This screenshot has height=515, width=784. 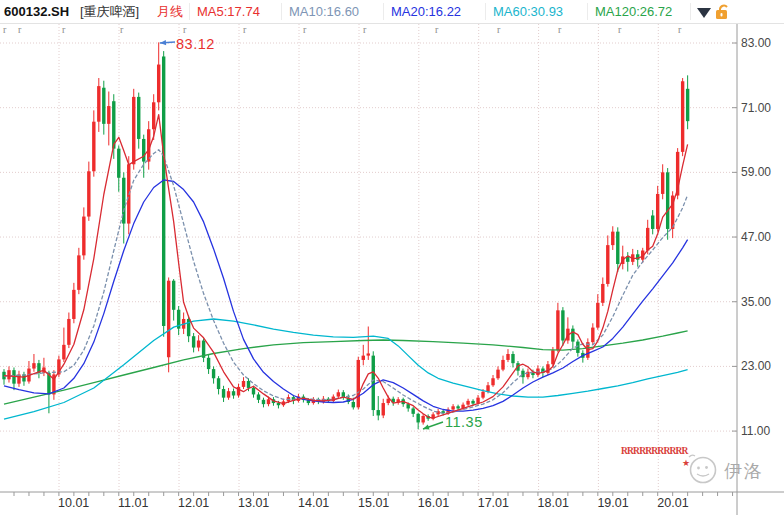 I want to click on y-axis-label: 35.00, so click(x=756, y=302).